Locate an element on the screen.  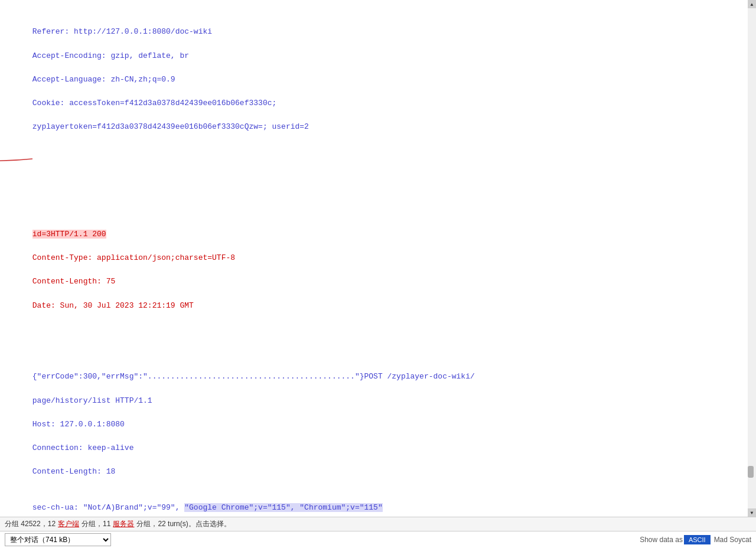
log-line-14: Host: 127.0.0.1:8080 is located at coordinates (79, 424).